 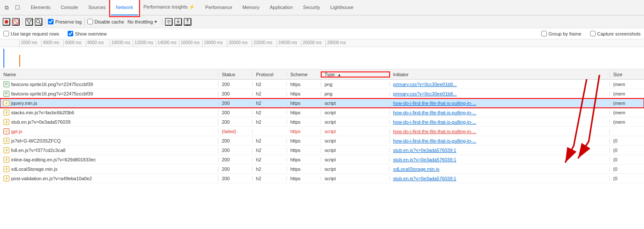 What do you see at coordinates (236, 74) in the screenshot?
I see `header-status: Status` at bounding box center [236, 74].